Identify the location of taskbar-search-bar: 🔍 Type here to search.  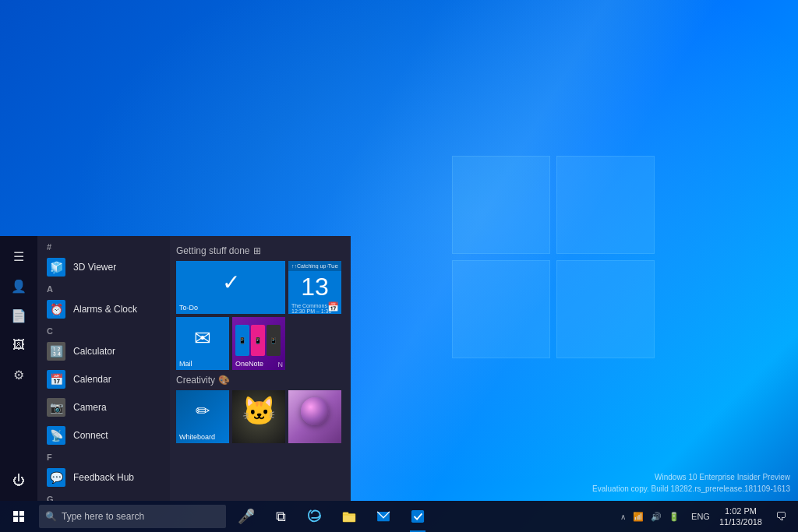
(132, 516).